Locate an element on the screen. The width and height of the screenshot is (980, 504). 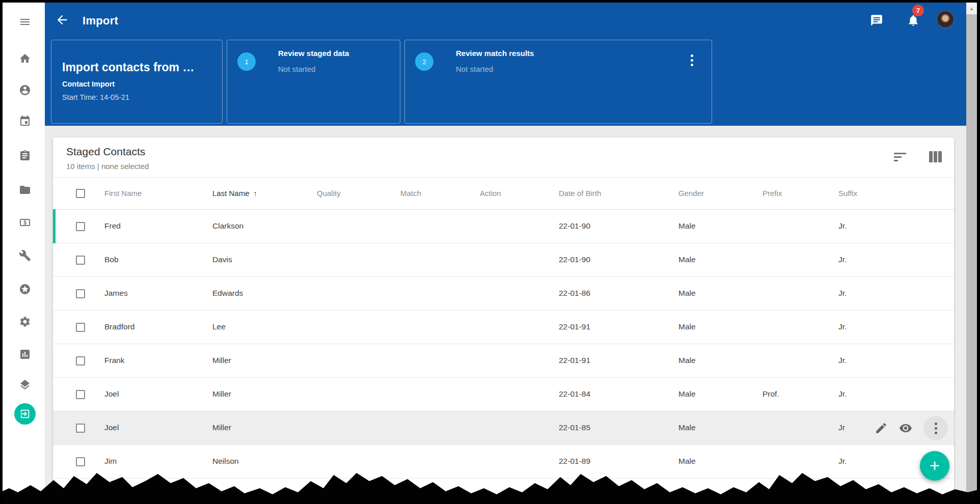
sidebar-item-home is located at coordinates (25, 59).